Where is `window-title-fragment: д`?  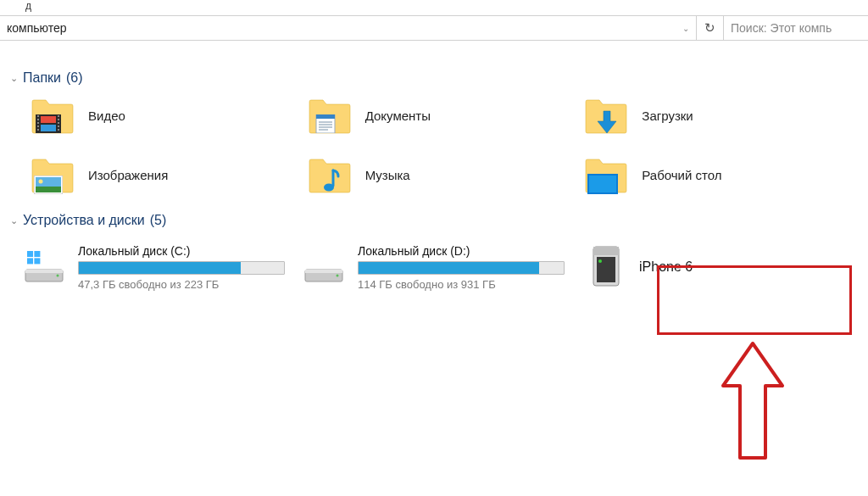
window-title-fragment: д is located at coordinates (29, 6).